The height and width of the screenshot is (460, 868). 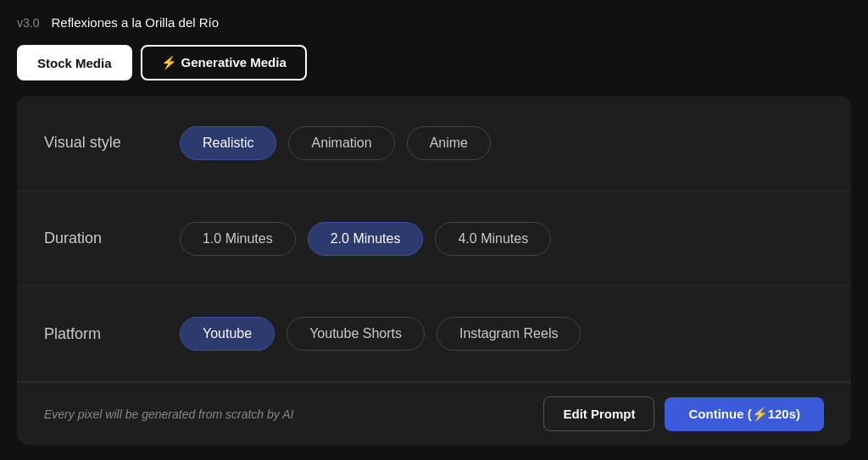 I want to click on generative-media-button: ⚡Generative Media, so click(x=224, y=63).